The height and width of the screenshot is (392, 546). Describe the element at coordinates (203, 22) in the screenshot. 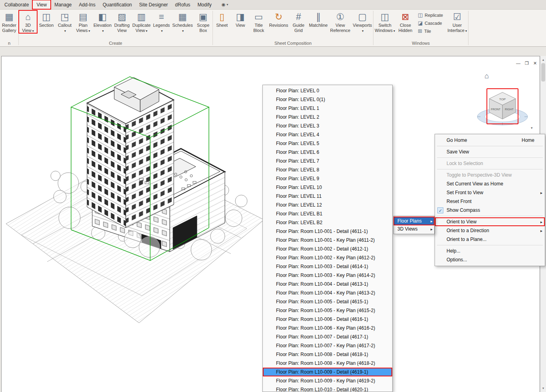

I see `scope-box-button: ▣ Scope Box▾` at that location.